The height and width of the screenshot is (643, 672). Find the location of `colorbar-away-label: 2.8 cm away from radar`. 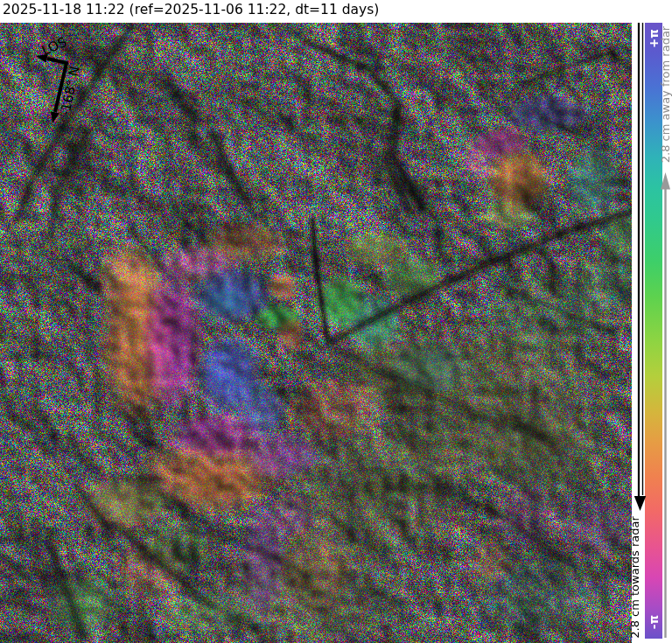

colorbar-away-label: 2.8 cm away from radar is located at coordinates (665, 94).